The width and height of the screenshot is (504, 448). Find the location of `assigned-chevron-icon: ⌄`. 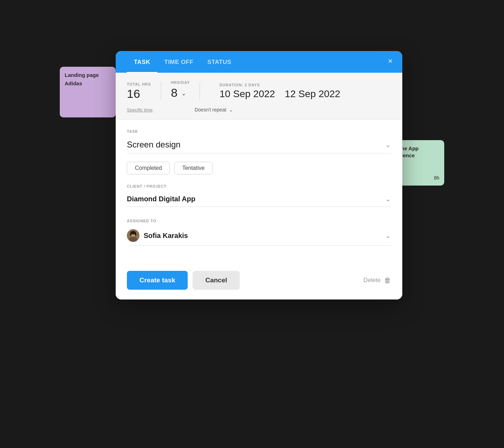

assigned-chevron-icon: ⌄ is located at coordinates (388, 236).